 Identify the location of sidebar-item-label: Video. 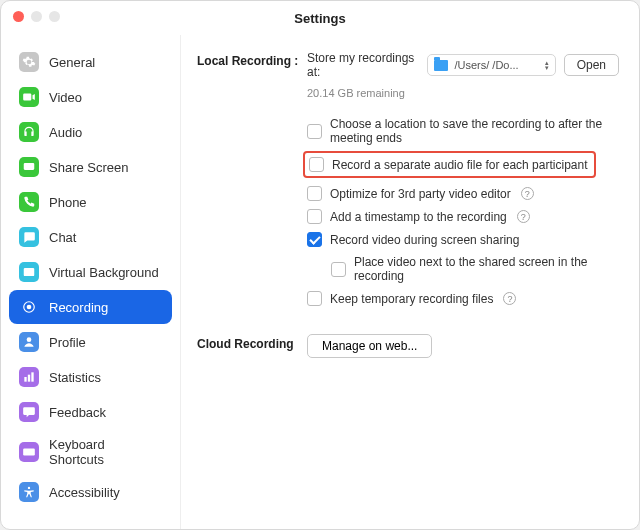
(66, 98).